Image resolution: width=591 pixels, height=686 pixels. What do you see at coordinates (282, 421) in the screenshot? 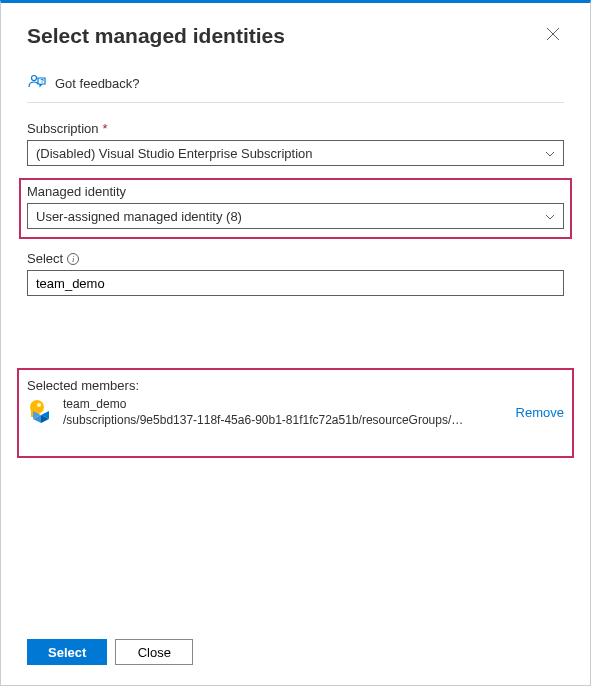
I see `member-path: /subscriptions/9e5bd137-118f-45a6-90b1-8…` at bounding box center [282, 421].